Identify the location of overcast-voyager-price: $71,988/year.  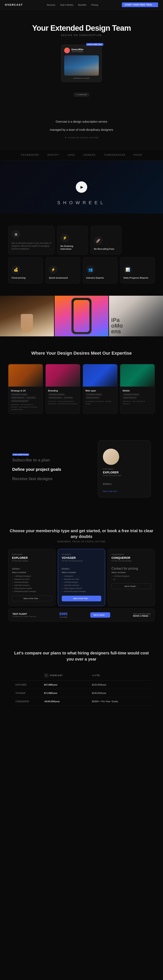
(65, 693).